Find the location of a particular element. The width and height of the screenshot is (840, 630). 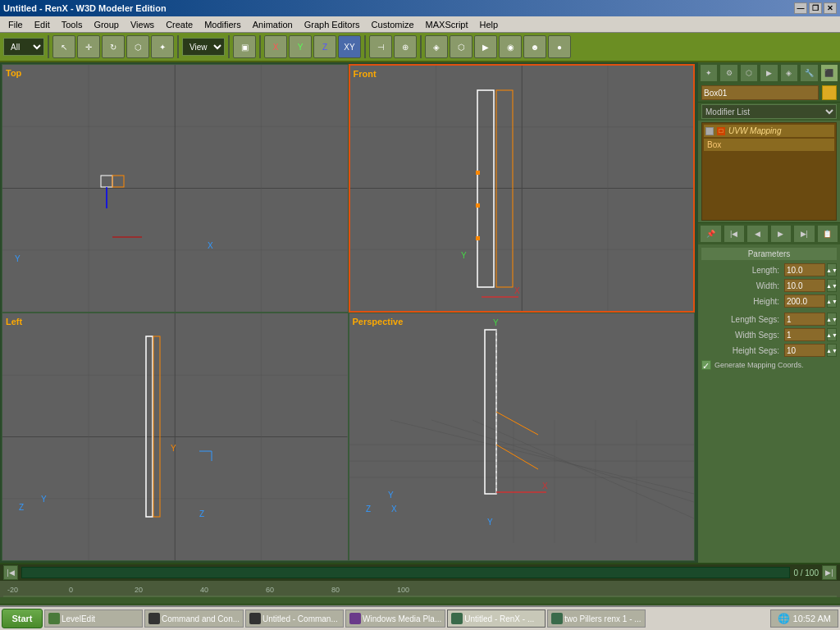

taskbar-item-command1: Command and Con... is located at coordinates (194, 619).